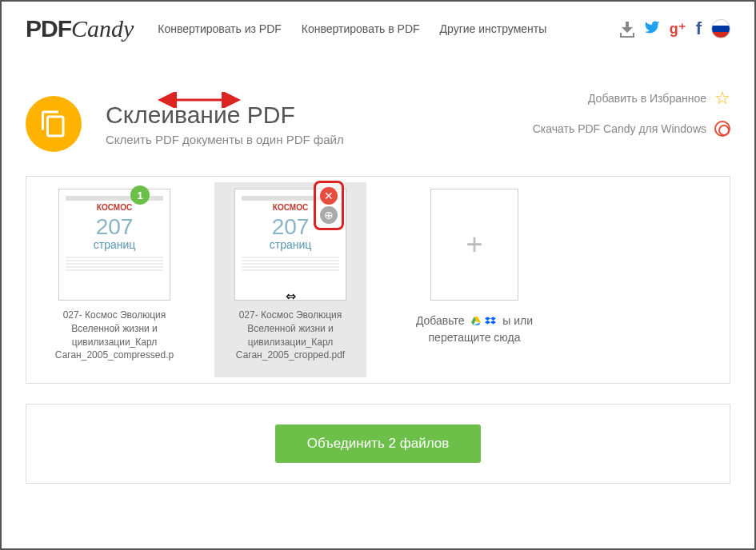 The image size is (756, 550). Describe the element at coordinates (219, 29) in the screenshot. I see `nav-convert-from-pdf: Конвертировать из PDF` at that location.